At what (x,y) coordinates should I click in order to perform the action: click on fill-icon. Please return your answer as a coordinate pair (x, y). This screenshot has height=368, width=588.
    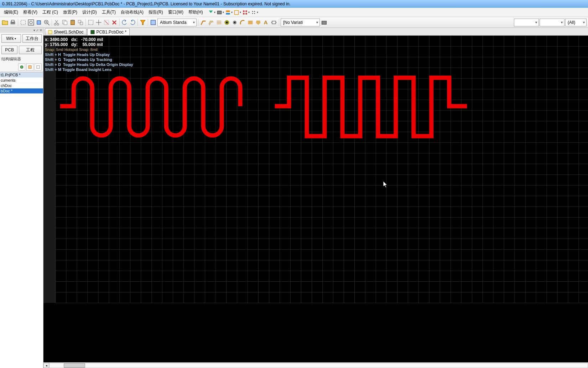
    Looking at the image, I should click on (250, 22).